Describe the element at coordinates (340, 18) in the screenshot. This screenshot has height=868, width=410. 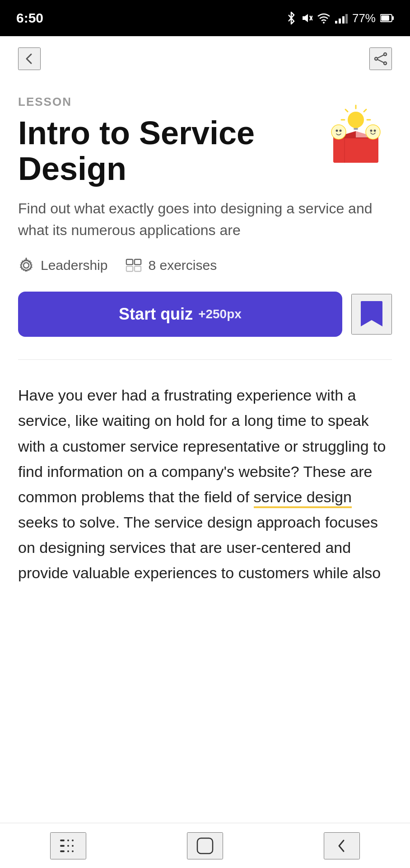
I see `status-icons: 77%` at that location.